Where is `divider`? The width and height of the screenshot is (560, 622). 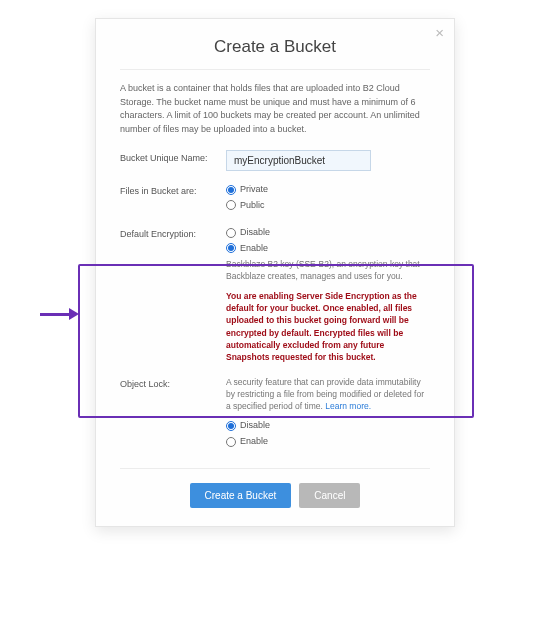
divider is located at coordinates (275, 70).